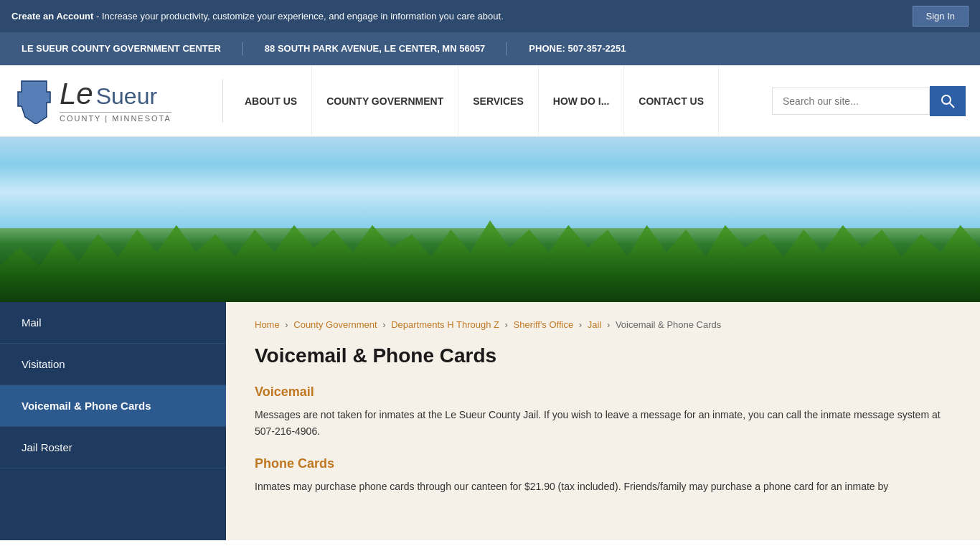 This screenshot has width=980, height=551. What do you see at coordinates (298, 16) in the screenshot?
I see `top-bar-tagline: - Increase your productivity, customize …` at bounding box center [298, 16].